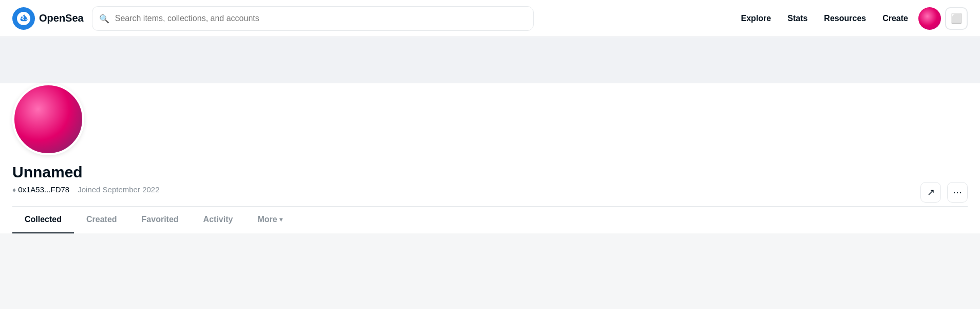 The width and height of the screenshot is (980, 309). What do you see at coordinates (281, 220) in the screenshot?
I see `chevron-down-icon: ▾` at bounding box center [281, 220].